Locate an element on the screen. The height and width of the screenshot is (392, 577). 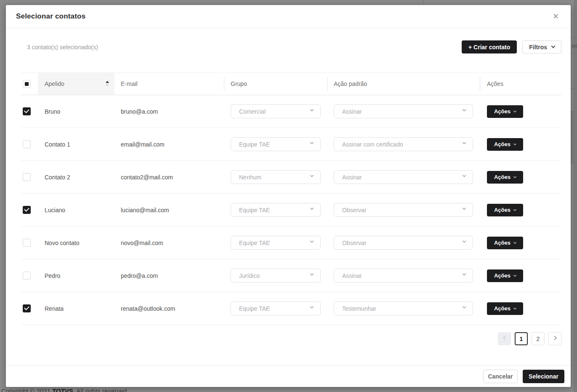
grupo-cell: Comercial is located at coordinates (276, 111).